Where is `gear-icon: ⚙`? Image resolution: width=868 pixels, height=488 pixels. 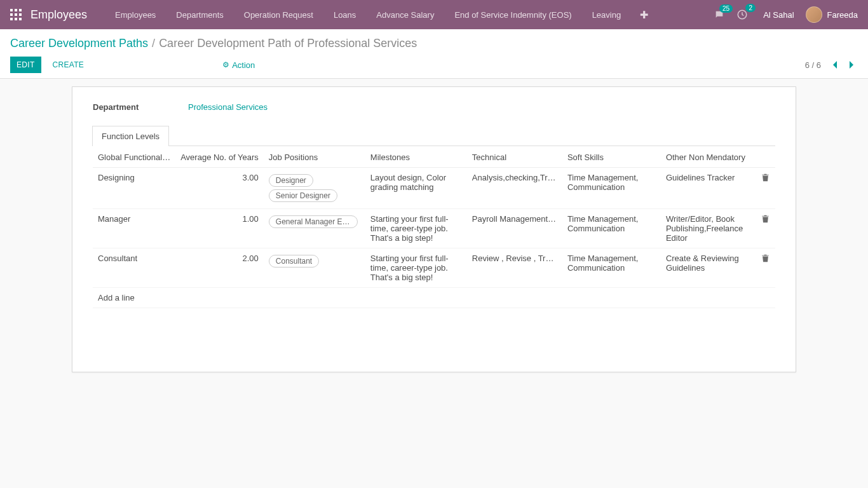 gear-icon: ⚙ is located at coordinates (226, 65).